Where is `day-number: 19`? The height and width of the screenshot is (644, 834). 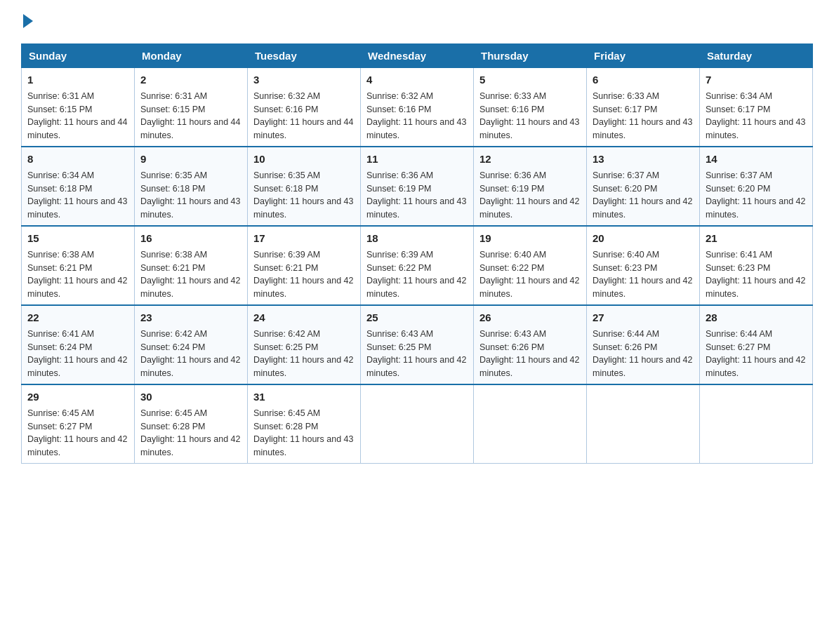 day-number: 19 is located at coordinates (530, 239).